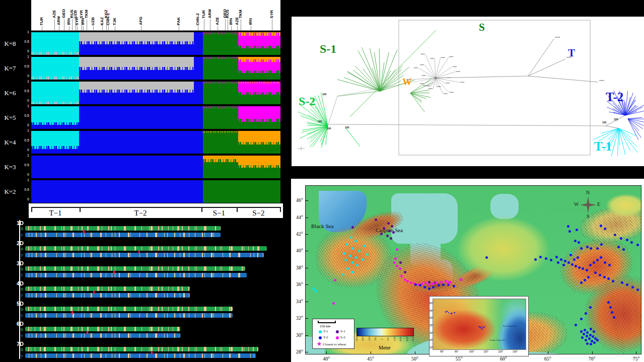 The width and height of the screenshot is (644, 362). Describe the element at coordinates (319, 344) in the screenshot. I see `wheat-star-icon` at that location.